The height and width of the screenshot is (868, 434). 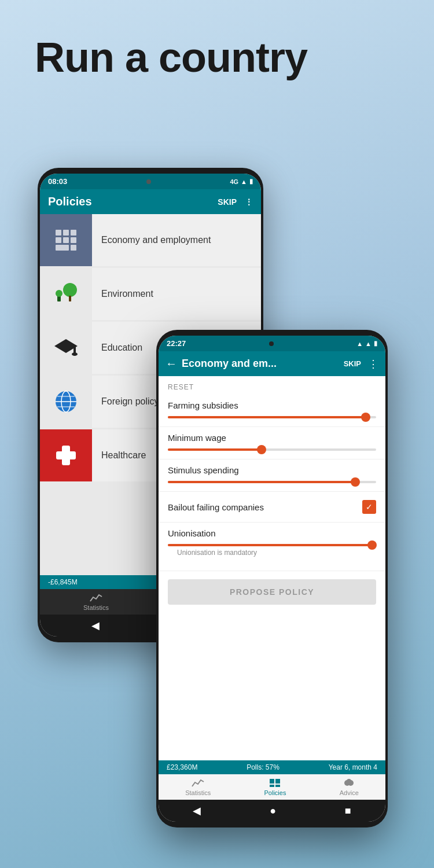 What do you see at coordinates (152, 240) in the screenshot?
I see `economy-label: Economy and employment` at bounding box center [152, 240].